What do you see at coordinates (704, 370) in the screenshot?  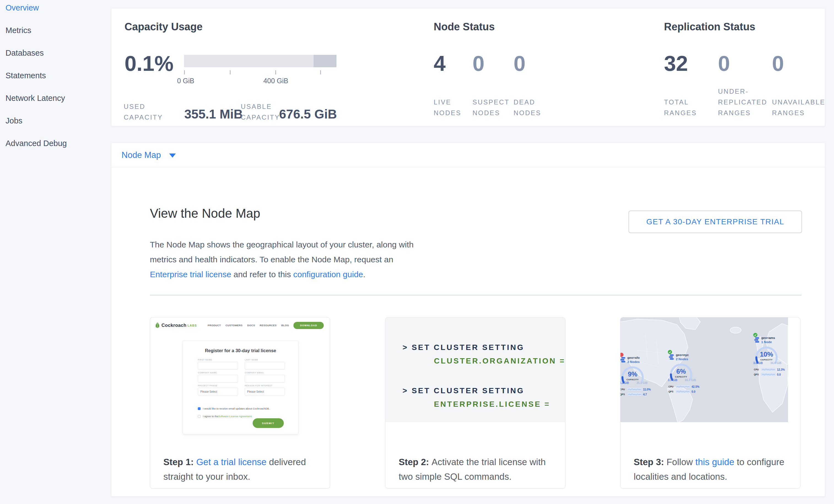 I see `node-map-preview: geo=sfo2 Nodes9%CAPACITY3.2 GiB35.1 GiBC…` at bounding box center [704, 370].